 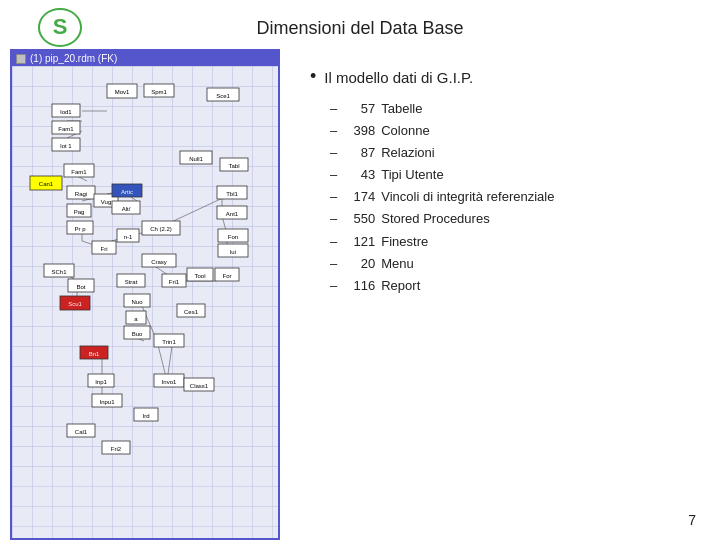 What do you see at coordinates (232, 214) in the screenshot?
I see `svg-text: Ant1` at bounding box center [232, 214].